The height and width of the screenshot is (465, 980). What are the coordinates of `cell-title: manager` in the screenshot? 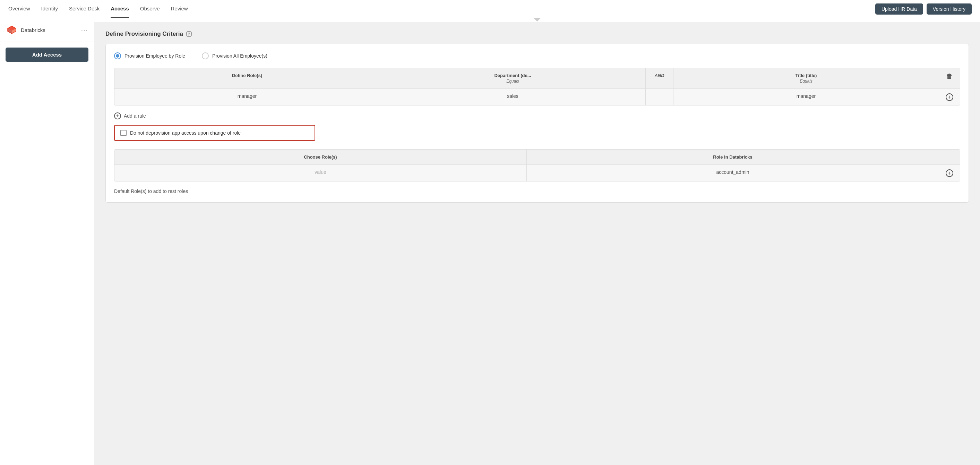 It's located at (806, 97).